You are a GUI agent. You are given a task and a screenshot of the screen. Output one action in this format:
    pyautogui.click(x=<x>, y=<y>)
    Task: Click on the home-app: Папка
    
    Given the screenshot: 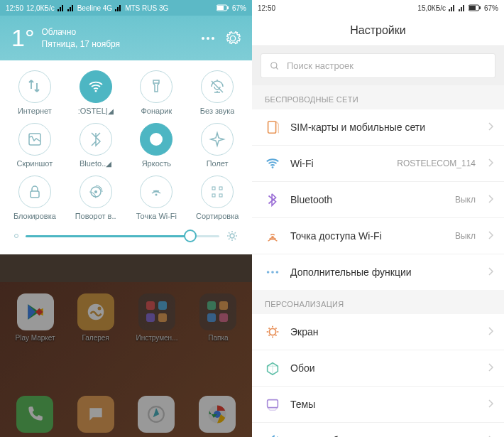 What is the action you would take?
    pyautogui.click(x=218, y=318)
    